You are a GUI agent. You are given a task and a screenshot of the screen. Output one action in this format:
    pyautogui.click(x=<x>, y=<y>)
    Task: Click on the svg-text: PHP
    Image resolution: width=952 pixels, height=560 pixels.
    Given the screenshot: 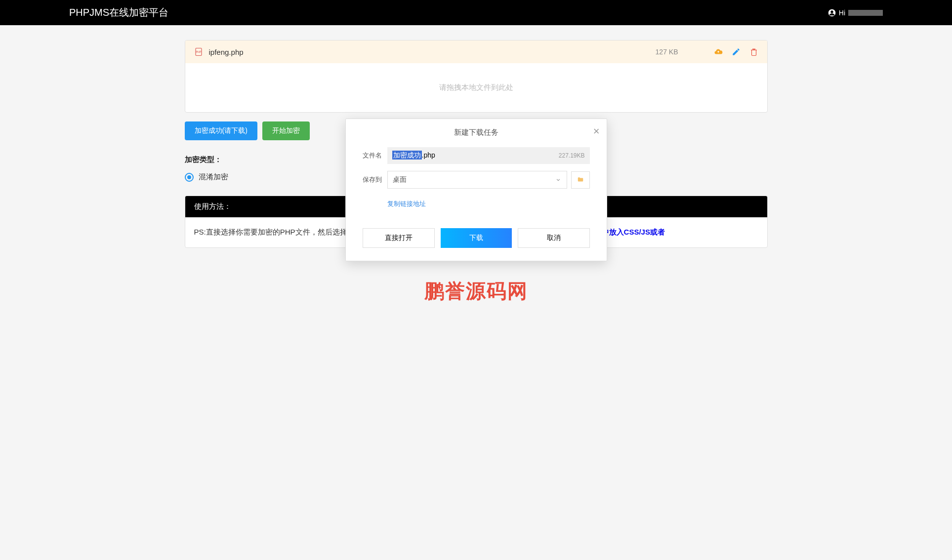 What is the action you would take?
    pyautogui.click(x=199, y=52)
    